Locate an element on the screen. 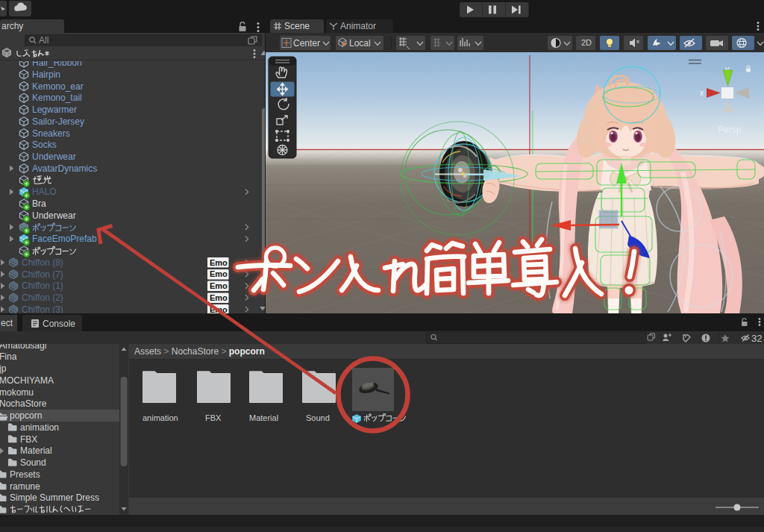  svg-text: 32 is located at coordinates (757, 339).